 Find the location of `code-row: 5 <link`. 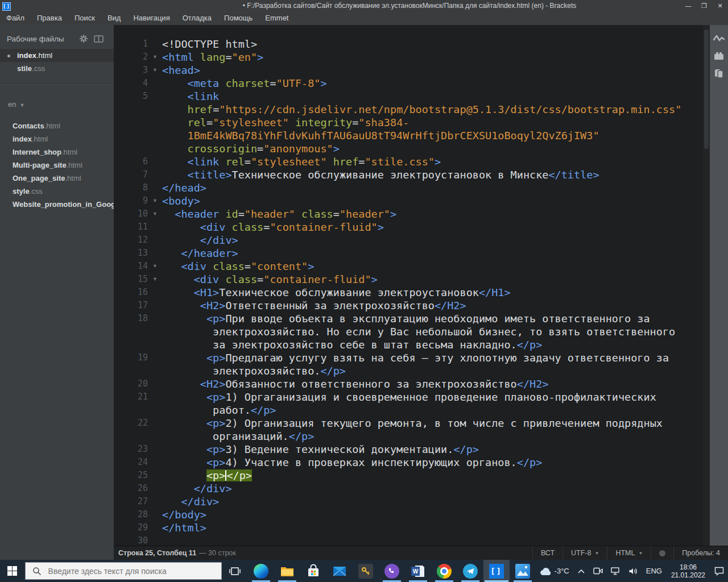

code-row: 5 <link is located at coordinates (412, 97).